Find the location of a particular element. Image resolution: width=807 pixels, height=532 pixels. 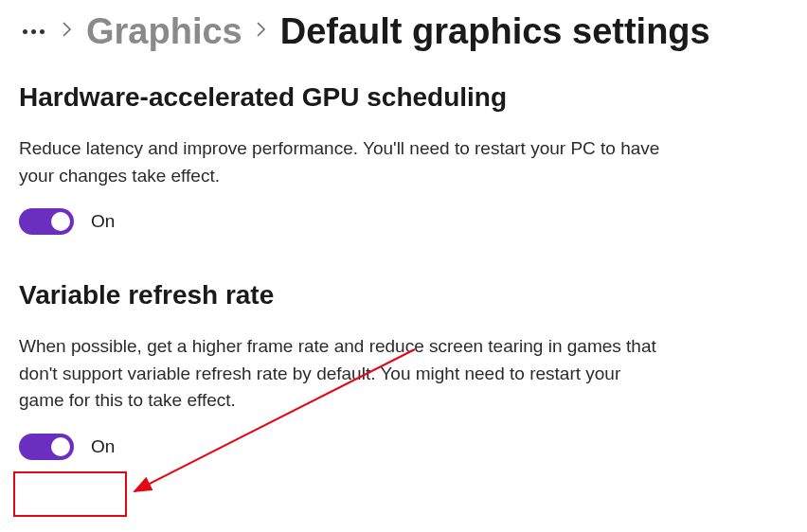

breadcrumb-current: Default graphics settings is located at coordinates (495, 32).